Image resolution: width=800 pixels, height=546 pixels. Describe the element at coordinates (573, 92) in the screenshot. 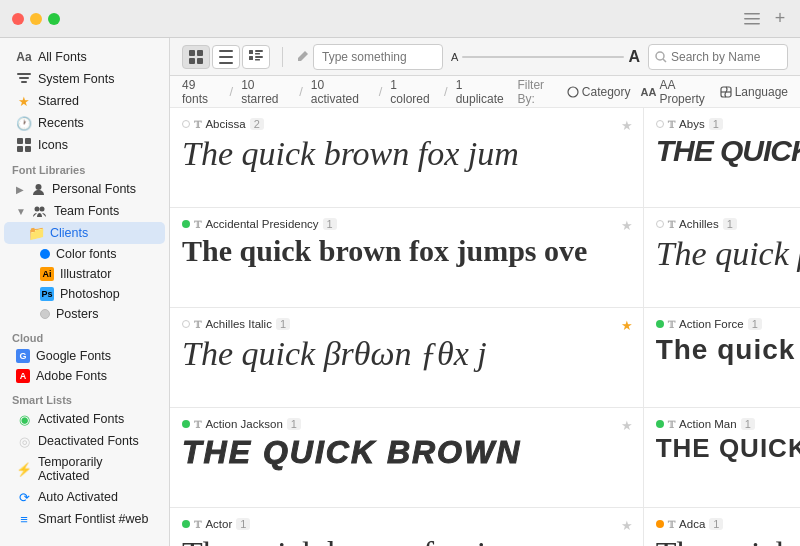

I see `category-icon` at that location.